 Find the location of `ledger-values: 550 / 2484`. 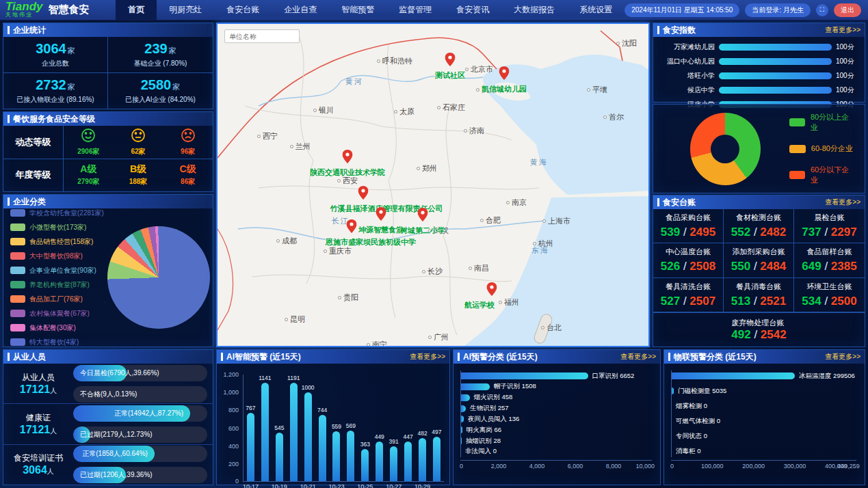

ledger-values: 550 / 2484 is located at coordinates (759, 267).